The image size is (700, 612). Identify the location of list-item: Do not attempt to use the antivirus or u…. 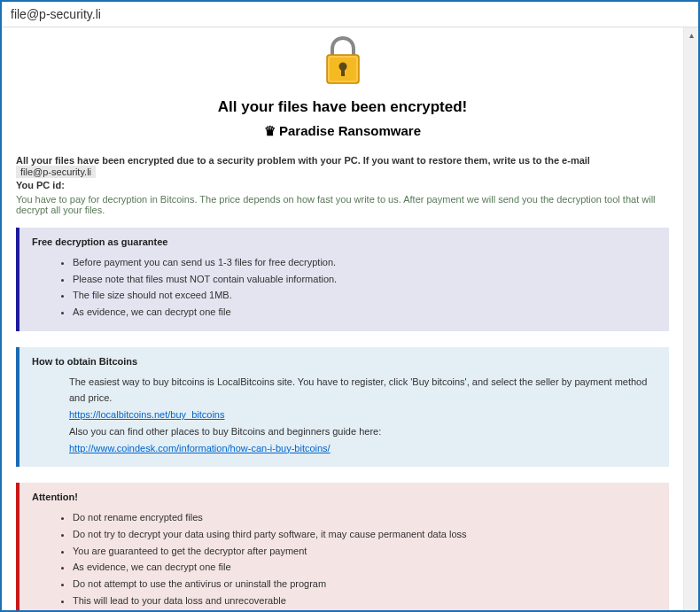
(365, 585).